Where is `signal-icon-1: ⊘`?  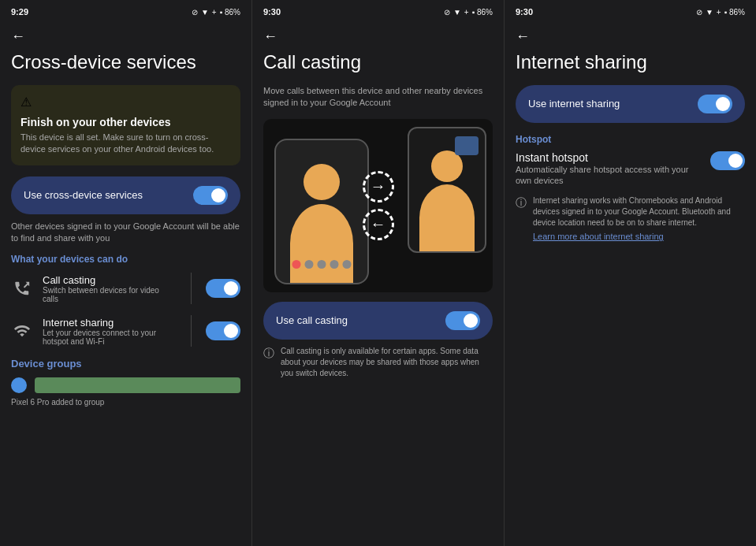 signal-icon-1: ⊘ is located at coordinates (195, 13).